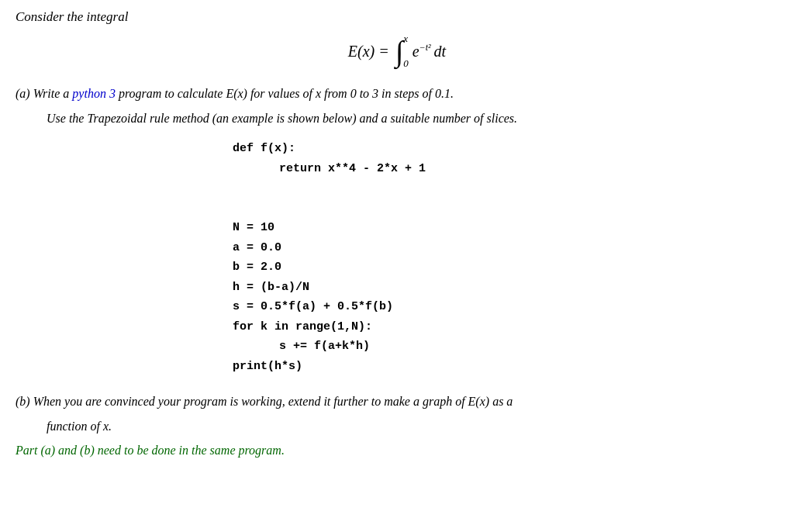 This screenshot has width=794, height=532. I want to click on intro-text: Consider the integral, so click(397, 17).